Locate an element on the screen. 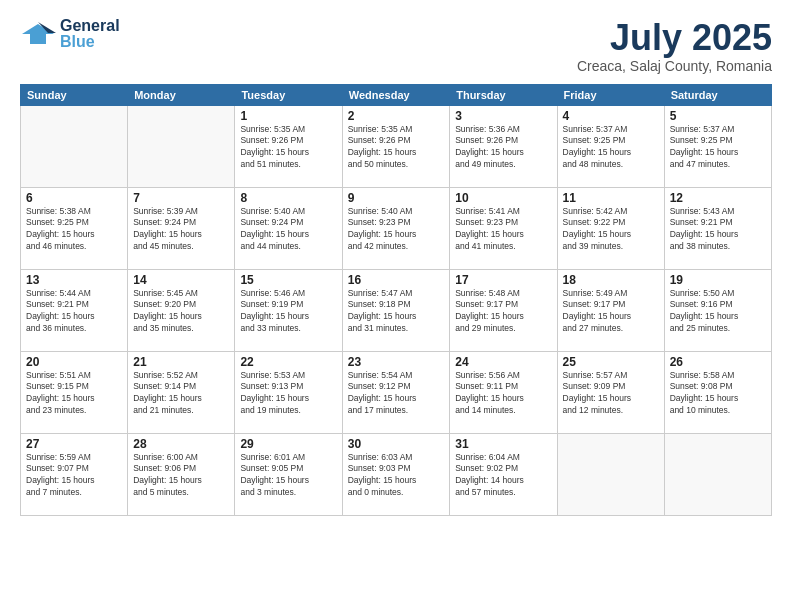  day-info: Sunrise: 5:38 AM Sunset: 9:25 PM Dayligh… is located at coordinates (74, 230).